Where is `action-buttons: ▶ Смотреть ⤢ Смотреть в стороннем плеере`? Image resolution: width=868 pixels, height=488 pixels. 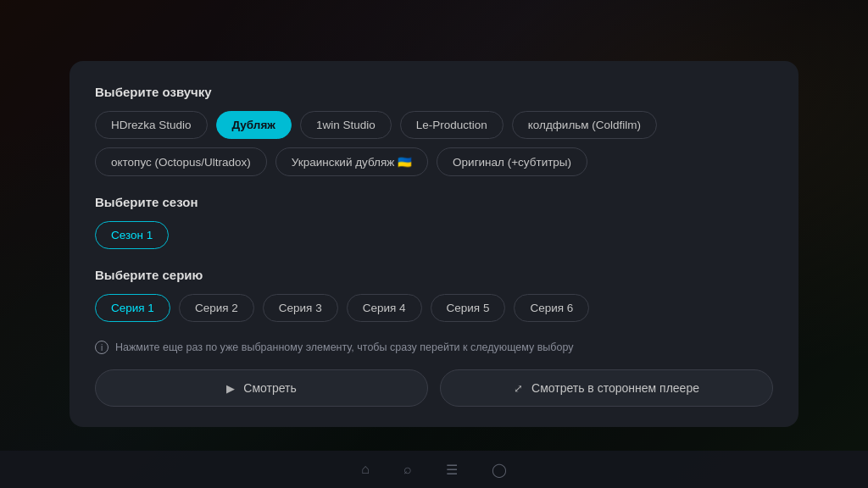
action-buttons: ▶ Смотреть ⤢ Смотреть в стороннем плеере is located at coordinates (434, 388).